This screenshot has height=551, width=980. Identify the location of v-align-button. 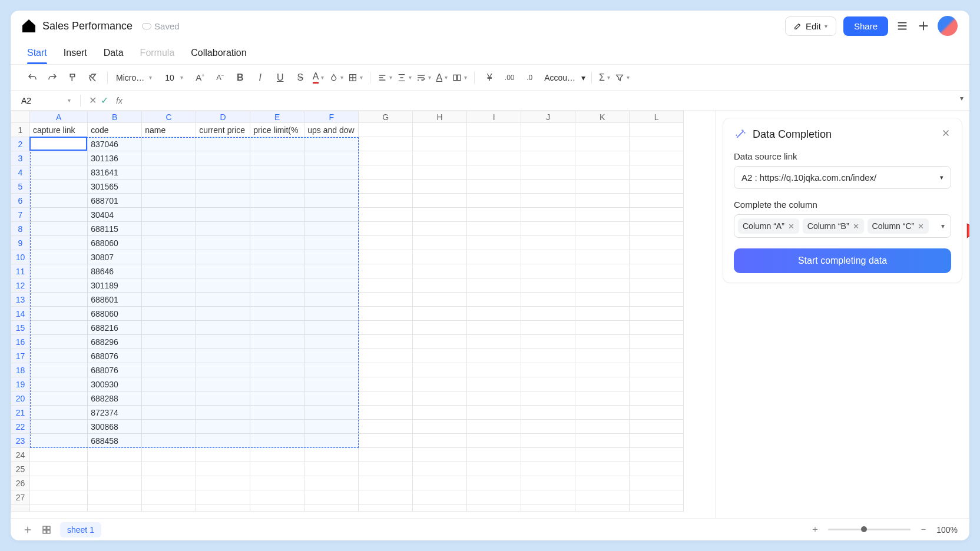
(404, 78).